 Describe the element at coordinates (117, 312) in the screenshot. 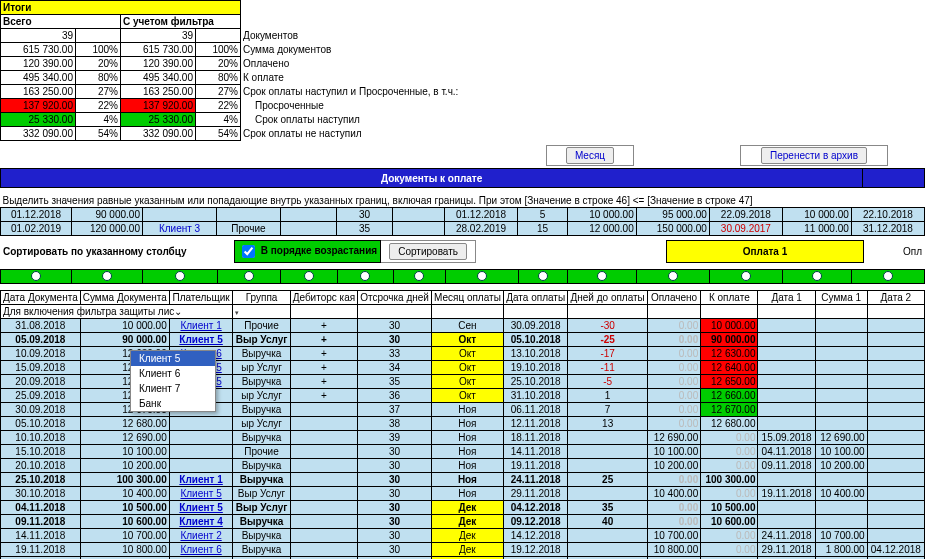

I see `protect-note: Для включения фильтра защиты лис⌄` at that location.